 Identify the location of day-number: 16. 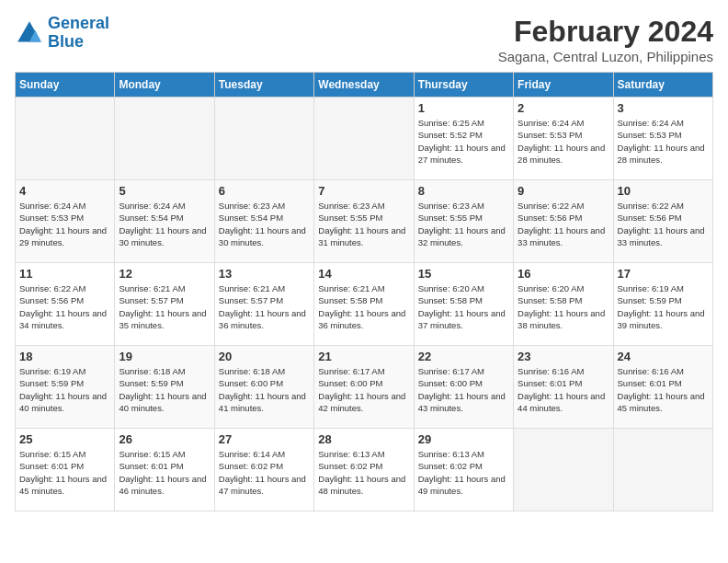
(563, 274).